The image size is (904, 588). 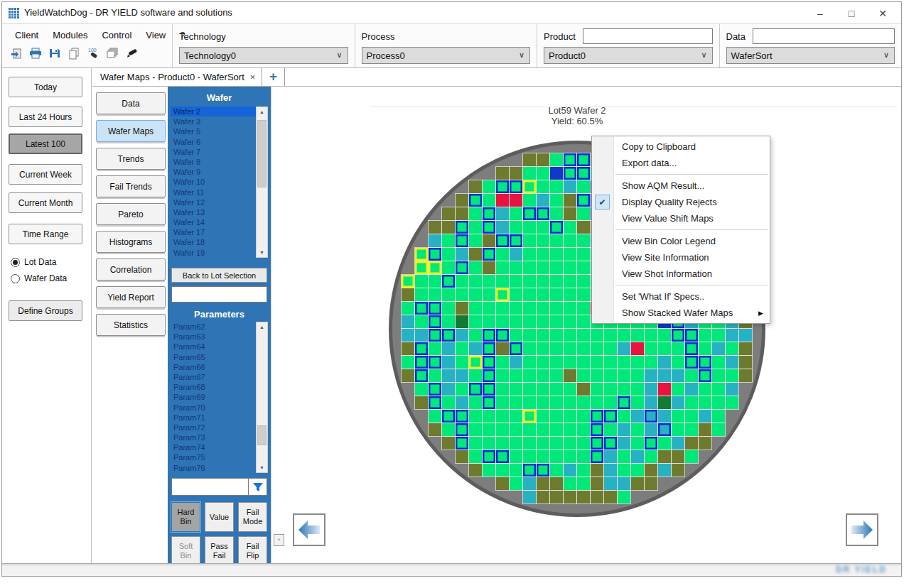 What do you see at coordinates (131, 214) in the screenshot?
I see `module-tab-pareto: Pareto` at bounding box center [131, 214].